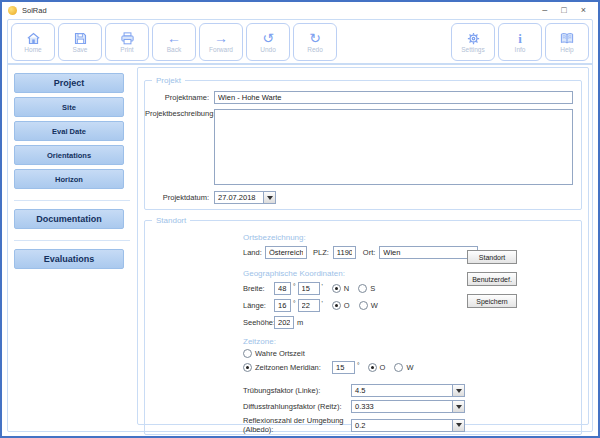  I want to click on printer-icon, so click(128, 38).